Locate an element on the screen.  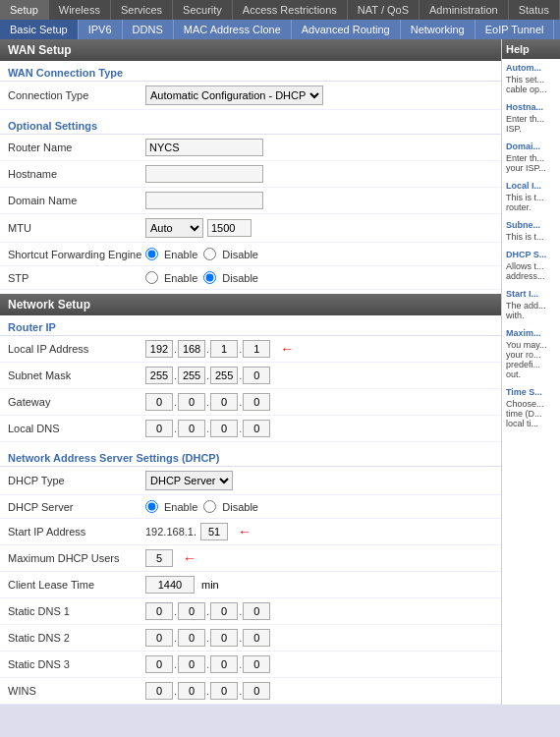
static-dns2-row: Static DNS 2 . . . is located at coordinates (251, 639).